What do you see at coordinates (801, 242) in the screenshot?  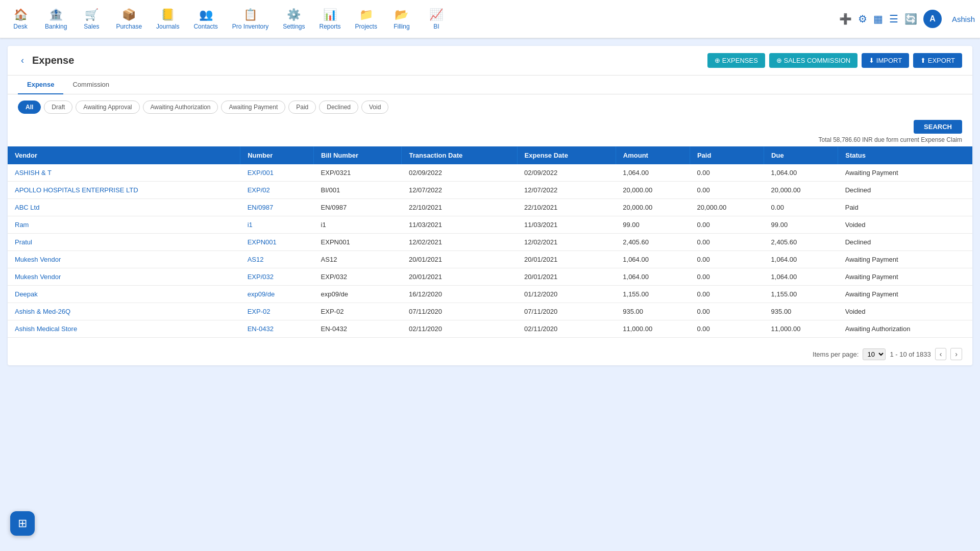 I see `cell-due: 2,405.60` at bounding box center [801, 242].